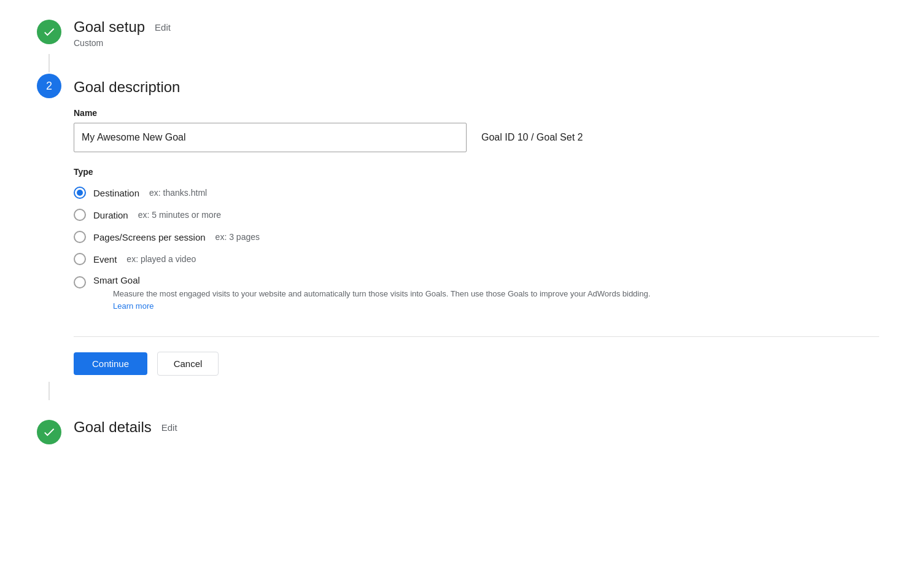  I want to click on smart-goal-learn-more-link: Learn more, so click(133, 306).